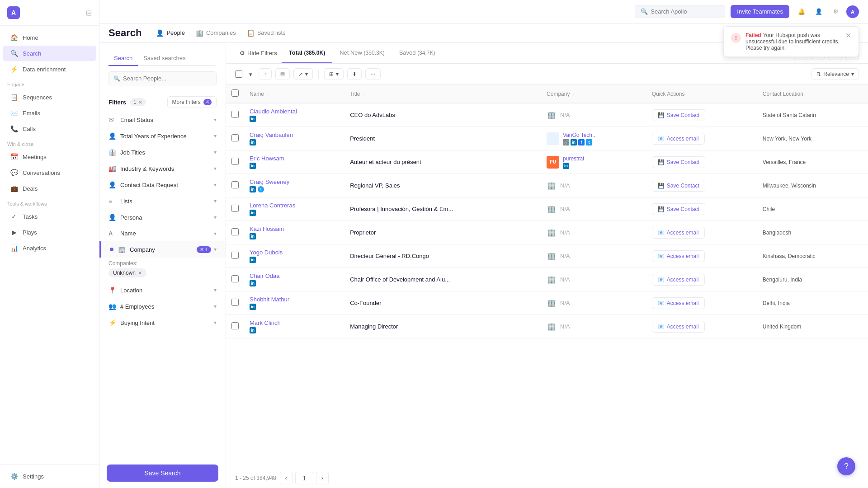 The image size is (868, 488). I want to click on filter-search-input, so click(167, 79).